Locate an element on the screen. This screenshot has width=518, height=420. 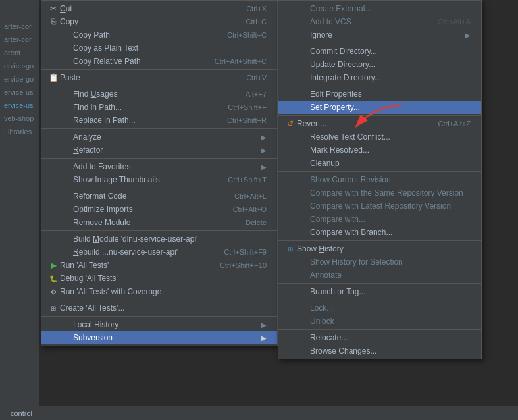
resolve-conflict-menu-item: Resolve Text Conflict... is located at coordinates (380, 137).